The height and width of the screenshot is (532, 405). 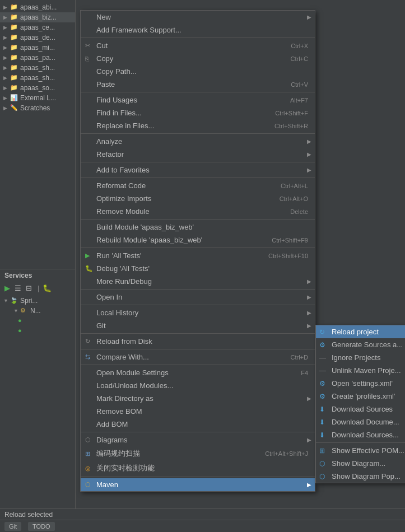 I want to click on service-item-green1: ●, so click(x=38, y=321).